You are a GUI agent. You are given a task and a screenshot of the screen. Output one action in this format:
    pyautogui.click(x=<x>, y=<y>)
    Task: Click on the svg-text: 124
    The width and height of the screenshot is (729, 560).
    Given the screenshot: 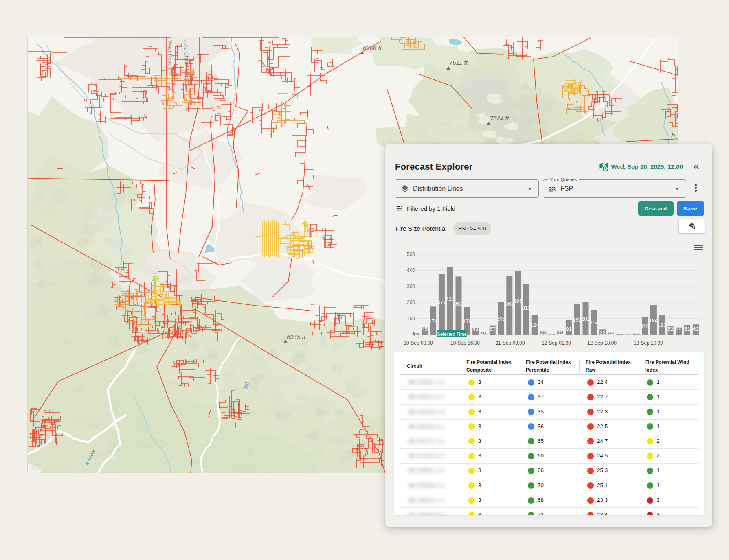 What is the action you would take?
    pyautogui.click(x=535, y=325)
    